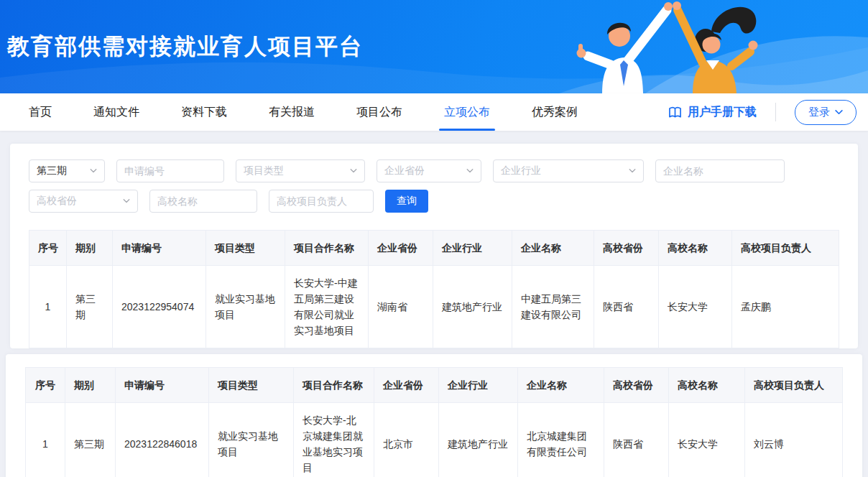 The height and width of the screenshot is (477, 868). I want to click on nav-item-project-announcements: 项目公布, so click(379, 112).